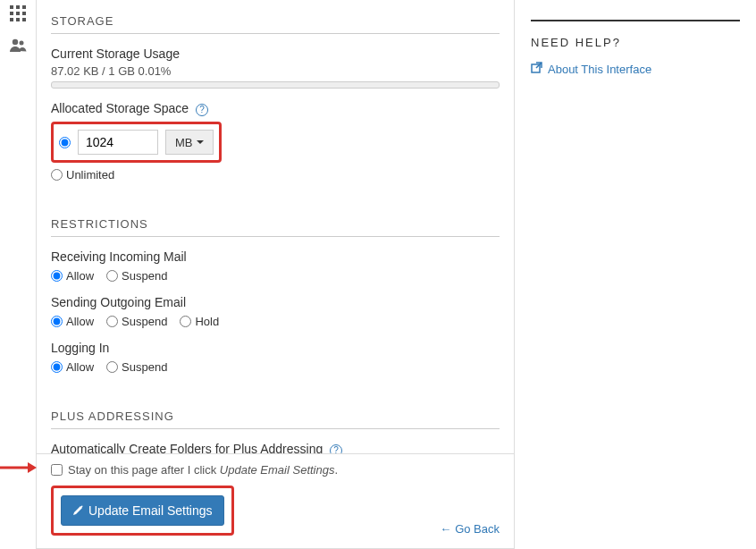  Describe the element at coordinates (136, 142) in the screenshot. I see `quota-highlight: MB` at that location.